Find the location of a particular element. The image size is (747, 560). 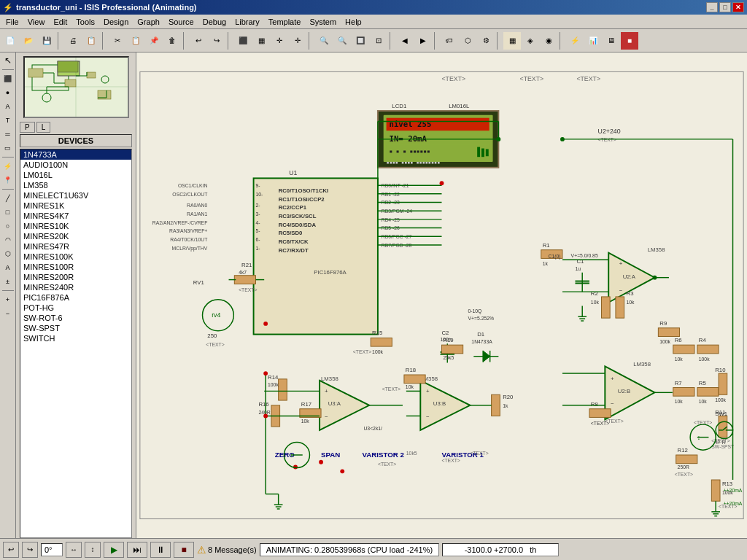

tb-new: 📄 is located at coordinates (10, 41).